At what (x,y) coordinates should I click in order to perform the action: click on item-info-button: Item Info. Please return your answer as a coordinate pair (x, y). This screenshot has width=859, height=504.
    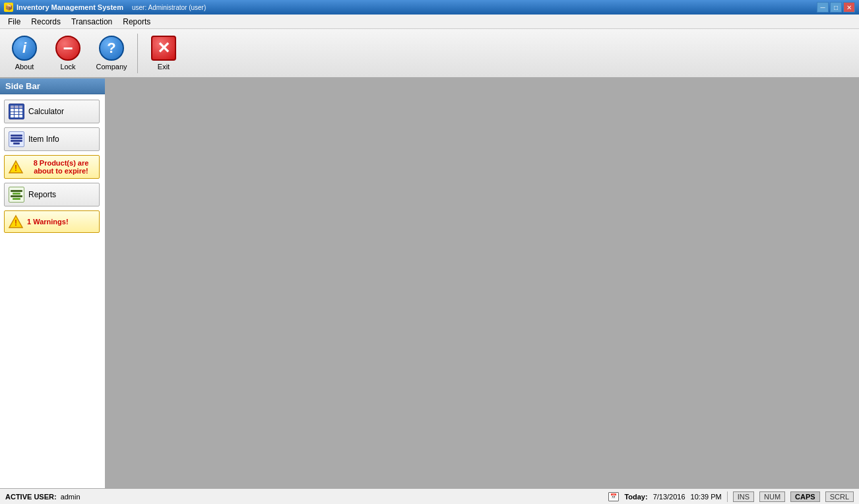
    Looking at the image, I should click on (51, 139).